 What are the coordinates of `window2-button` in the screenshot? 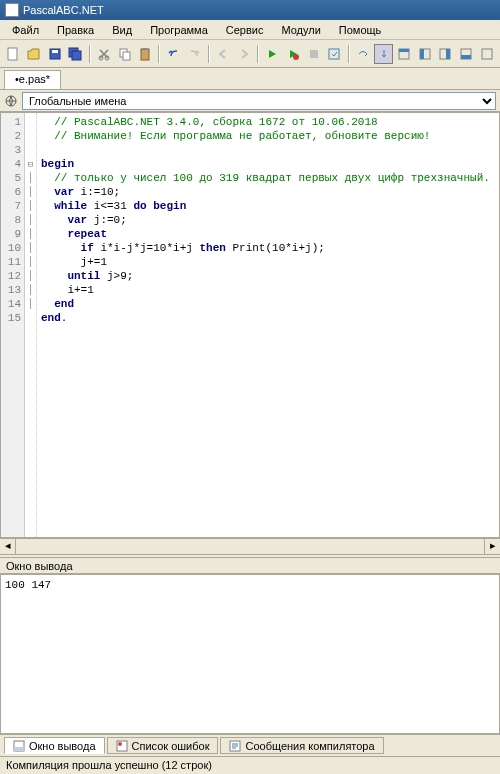 It's located at (426, 54).